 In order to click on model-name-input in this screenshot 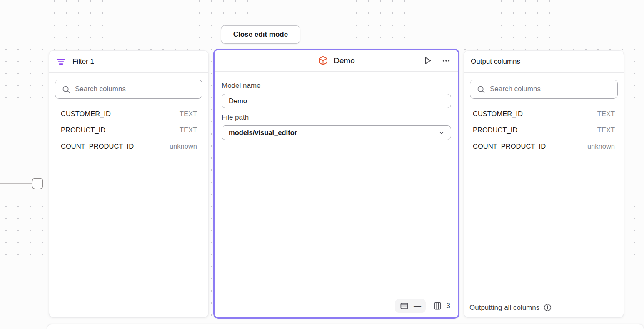, I will do `click(337, 101)`.